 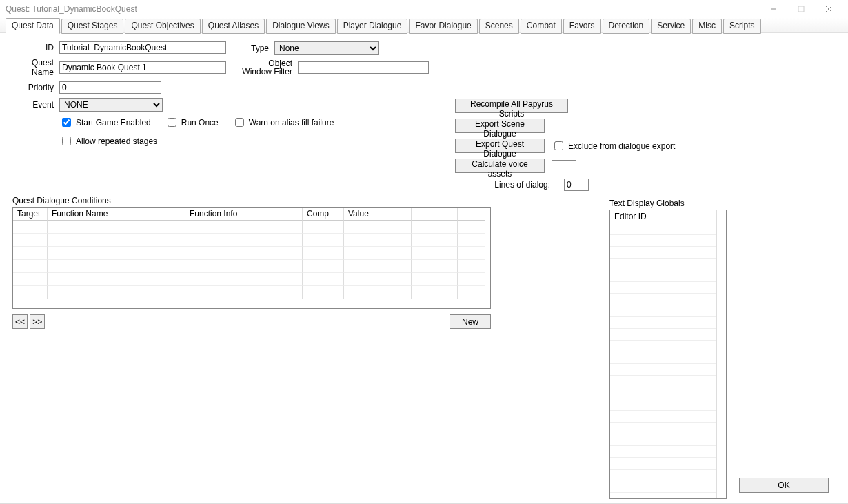 What do you see at coordinates (742, 26) in the screenshot?
I see `tab-scripts: Scripts` at bounding box center [742, 26].